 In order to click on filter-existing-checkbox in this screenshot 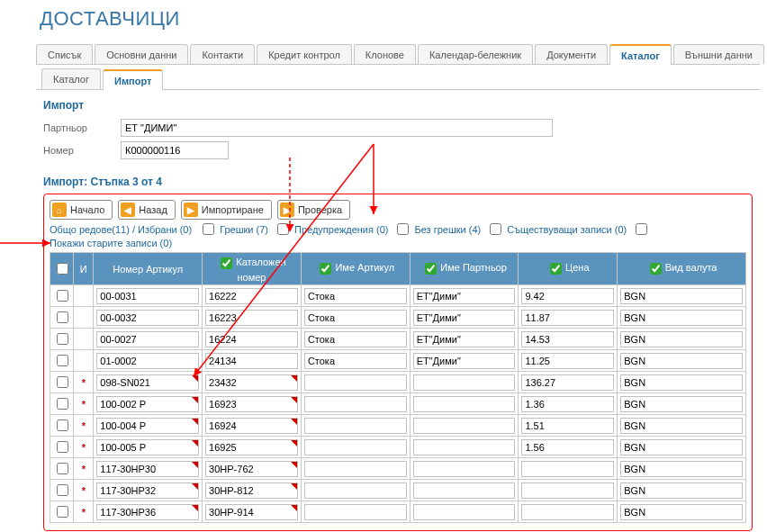, I will do `click(495, 229)`.